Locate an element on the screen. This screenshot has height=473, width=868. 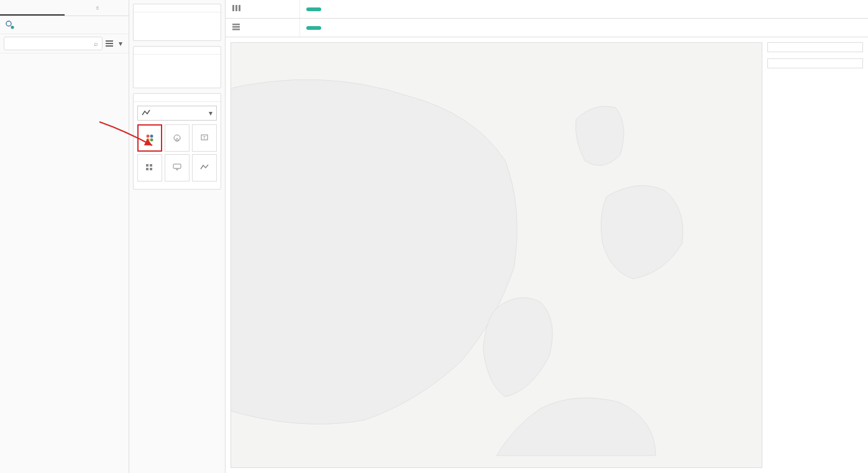
field-search: ⌕ is located at coordinates (53, 44).